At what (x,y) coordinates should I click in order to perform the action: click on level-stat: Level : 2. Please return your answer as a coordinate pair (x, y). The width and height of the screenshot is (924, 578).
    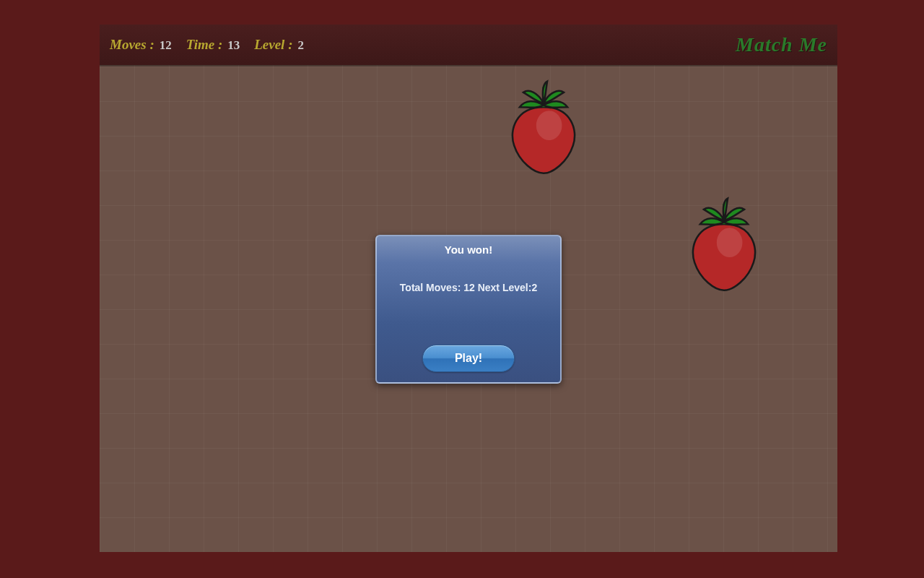
    Looking at the image, I should click on (279, 45).